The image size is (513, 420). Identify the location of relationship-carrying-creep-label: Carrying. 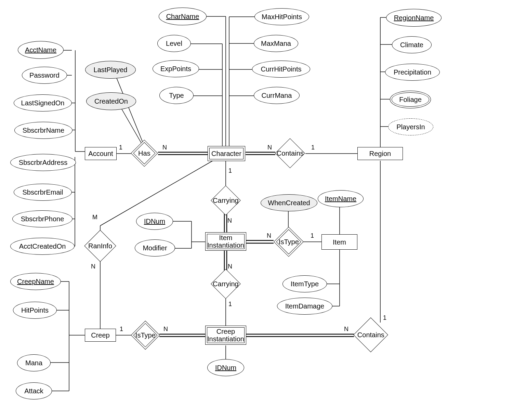
(226, 284).